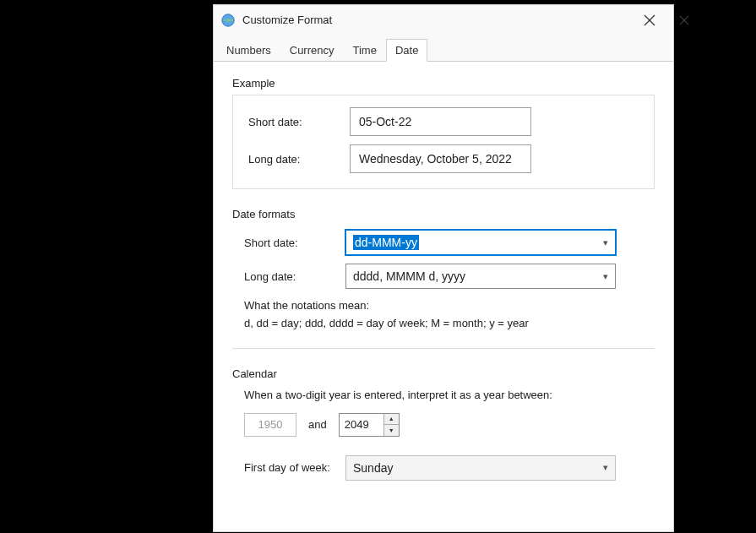  What do you see at coordinates (443, 215) in the screenshot?
I see `date-formats-heading: Date formats` at bounding box center [443, 215].